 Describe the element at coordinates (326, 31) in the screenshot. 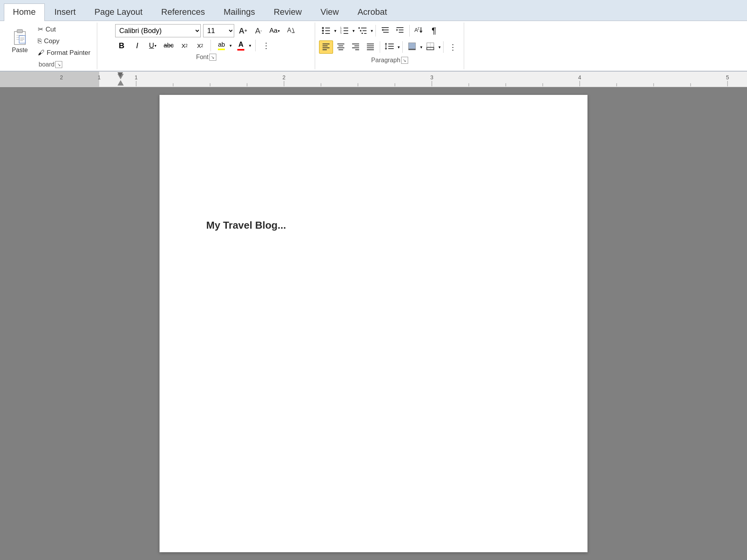

I see `bullets-button` at that location.